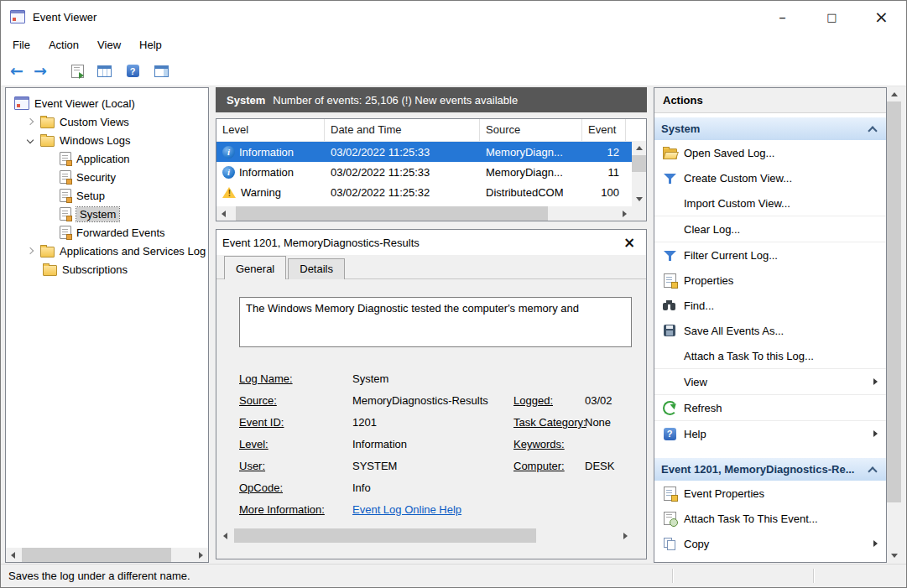 The width and height of the screenshot is (907, 588). I want to click on field-value: DESK, so click(616, 466).